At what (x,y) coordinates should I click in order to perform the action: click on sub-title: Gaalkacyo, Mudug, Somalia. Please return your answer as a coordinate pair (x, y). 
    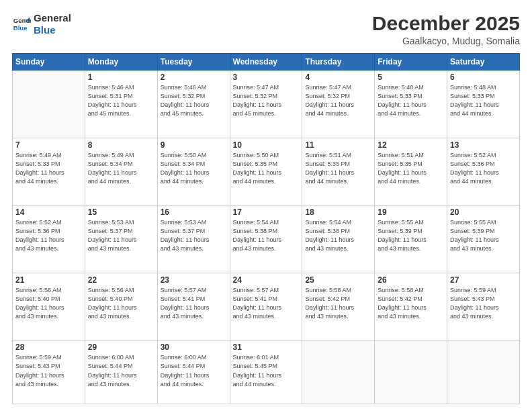
    Looking at the image, I should click on (446, 41).